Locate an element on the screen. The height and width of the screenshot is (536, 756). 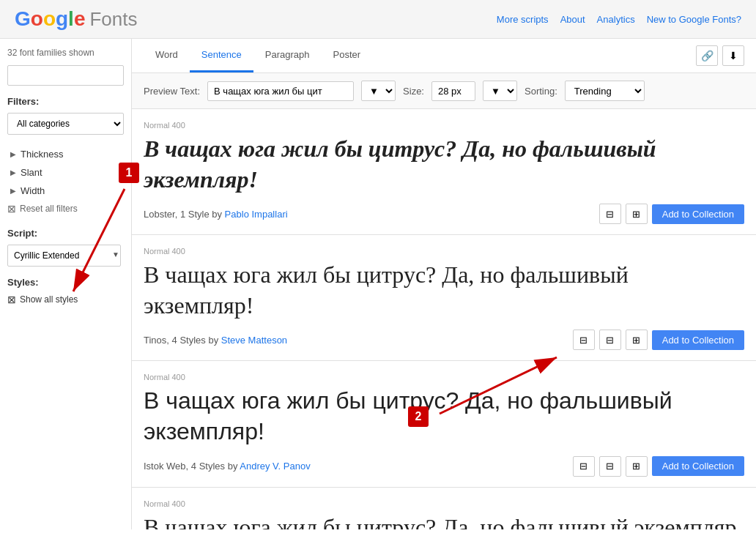
size-label: Size: is located at coordinates (413, 91).